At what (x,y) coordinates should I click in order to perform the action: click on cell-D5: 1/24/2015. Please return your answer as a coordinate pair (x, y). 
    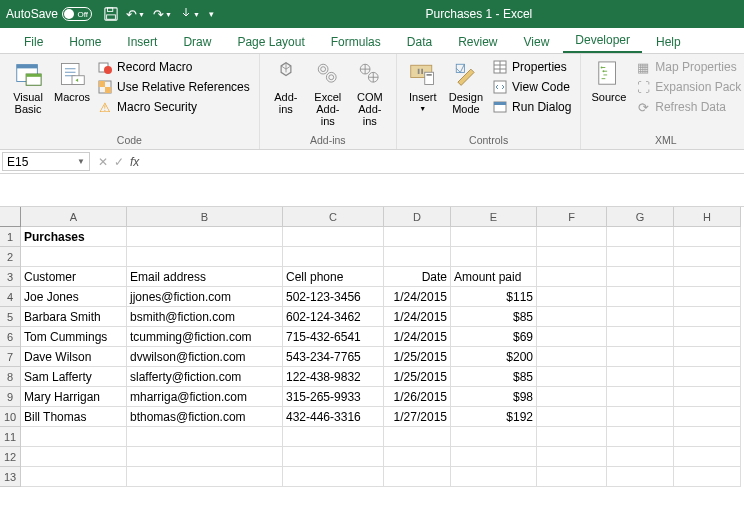
    Looking at the image, I should click on (418, 317).